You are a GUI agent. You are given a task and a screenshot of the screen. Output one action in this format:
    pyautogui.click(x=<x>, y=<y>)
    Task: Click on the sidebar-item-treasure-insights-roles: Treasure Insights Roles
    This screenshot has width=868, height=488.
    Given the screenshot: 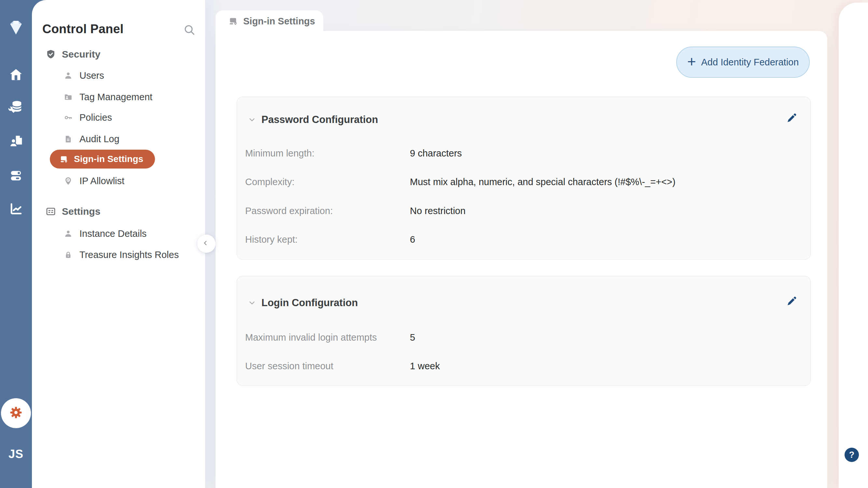 What is the action you would take?
    pyautogui.click(x=119, y=255)
    